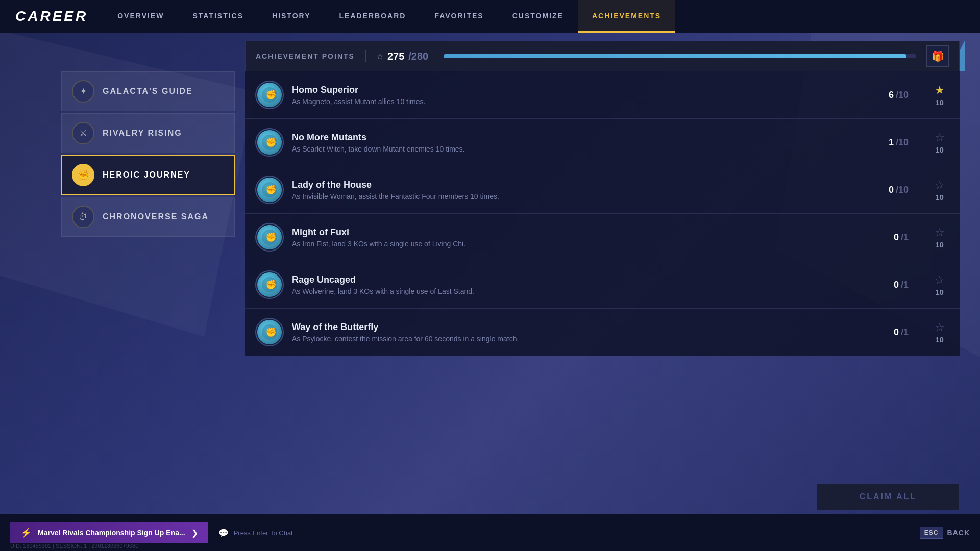  I want to click on achievement-avatar-inner-2: ✊, so click(270, 190).